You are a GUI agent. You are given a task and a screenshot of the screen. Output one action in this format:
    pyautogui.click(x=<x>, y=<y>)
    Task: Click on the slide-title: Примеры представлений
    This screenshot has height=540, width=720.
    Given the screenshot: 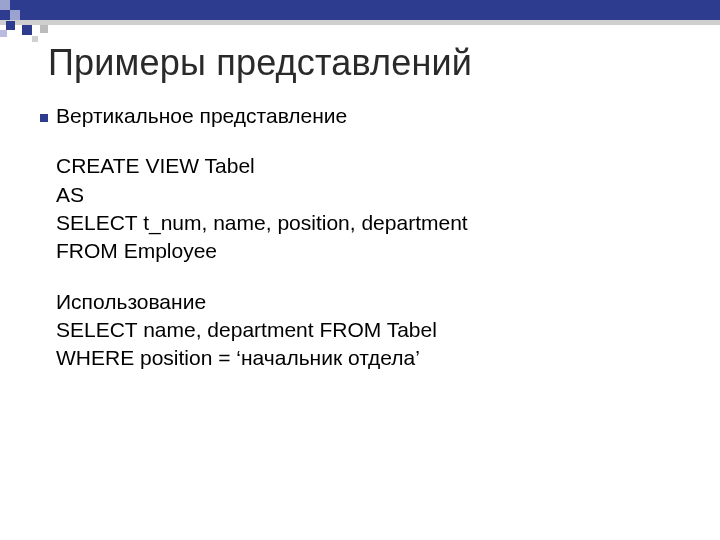 What is the action you would take?
    pyautogui.click(x=364, y=63)
    